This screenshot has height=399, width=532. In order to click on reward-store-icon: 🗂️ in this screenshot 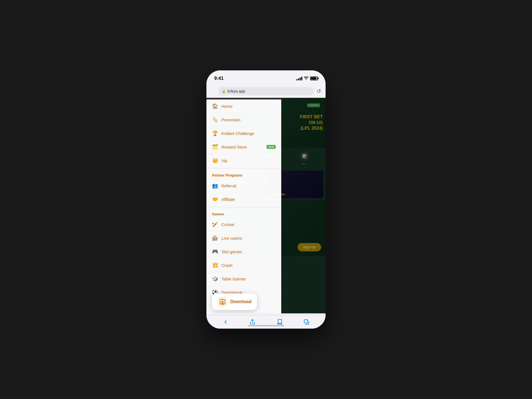, I will do `click(215, 147)`.